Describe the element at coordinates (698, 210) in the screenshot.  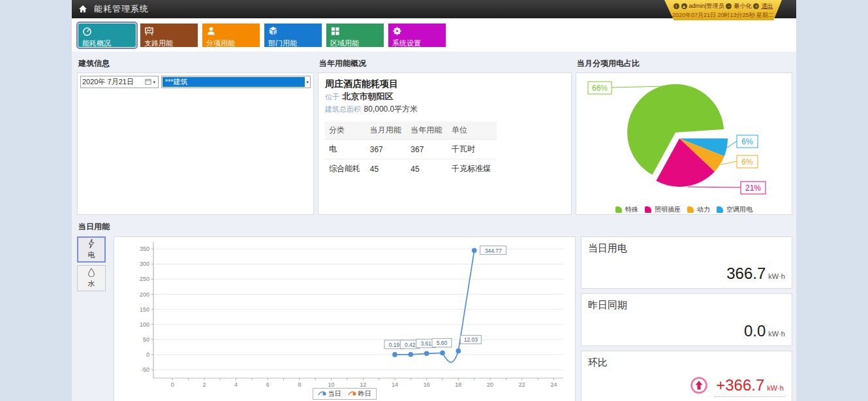
I see `legend-item: 动力` at that location.